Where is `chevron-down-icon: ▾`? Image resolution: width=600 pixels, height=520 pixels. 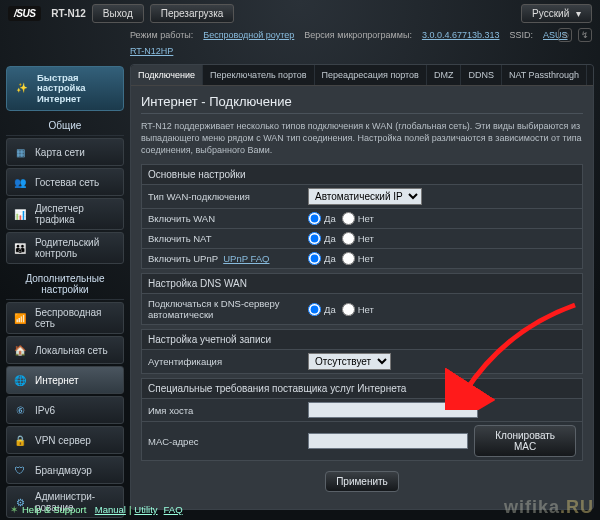
chevron-down-icon: ▾ is located at coordinates (578, 14).